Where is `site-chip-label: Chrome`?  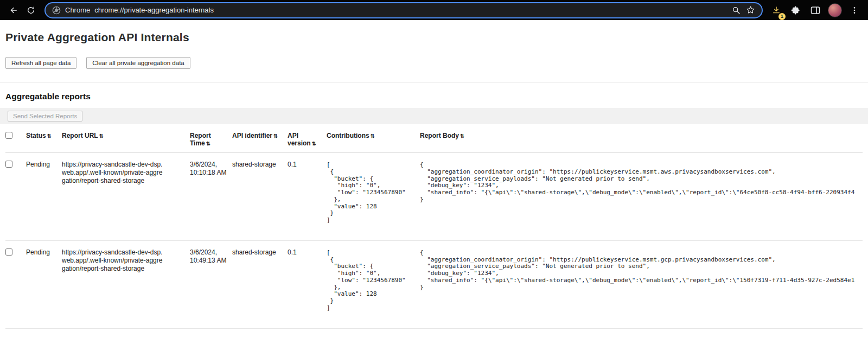 site-chip-label: Chrome is located at coordinates (78, 10).